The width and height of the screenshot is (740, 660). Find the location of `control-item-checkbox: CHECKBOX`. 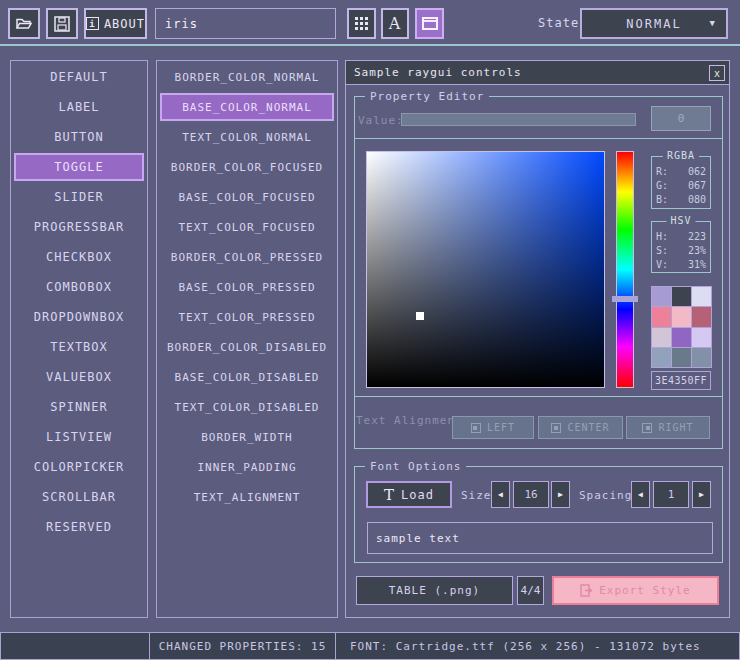

control-item-checkbox: CHECKBOX is located at coordinates (79, 257).